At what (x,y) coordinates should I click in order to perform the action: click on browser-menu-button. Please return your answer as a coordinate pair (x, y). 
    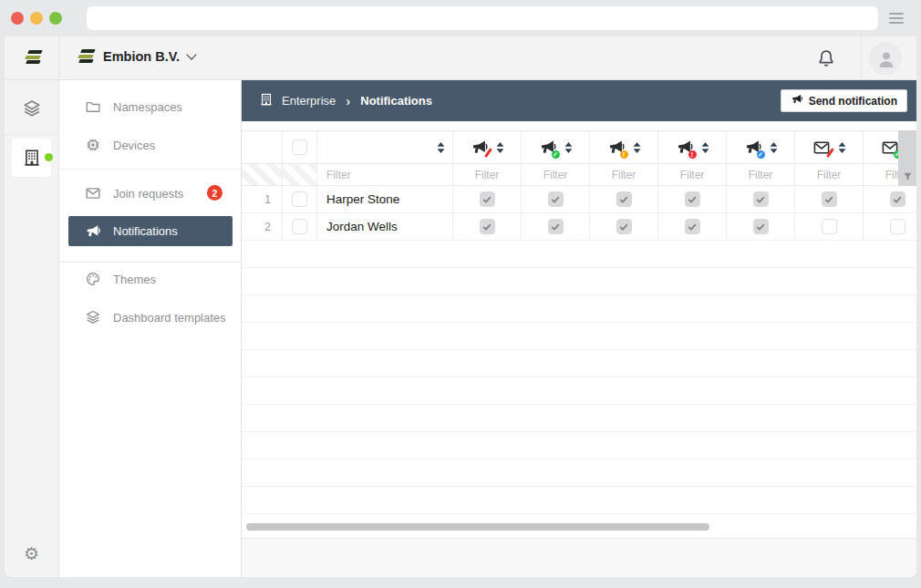
    Looking at the image, I should click on (896, 18).